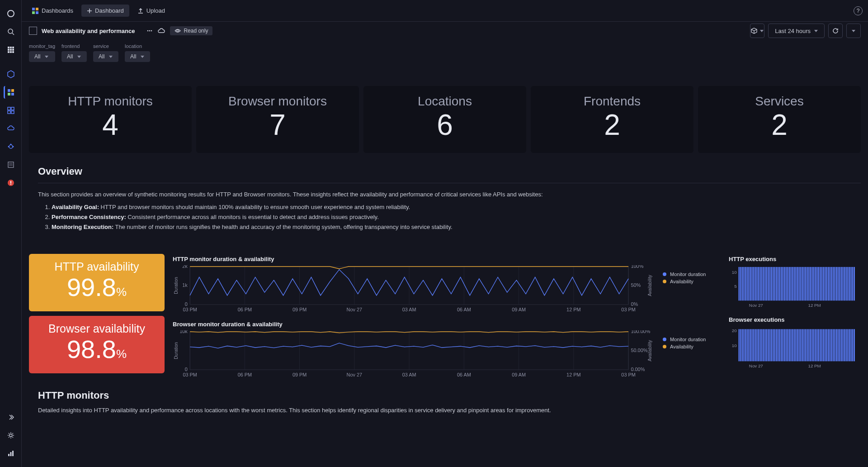  Describe the element at coordinates (97, 267) in the screenshot. I see `tile-title: HTTP availability` at that location.